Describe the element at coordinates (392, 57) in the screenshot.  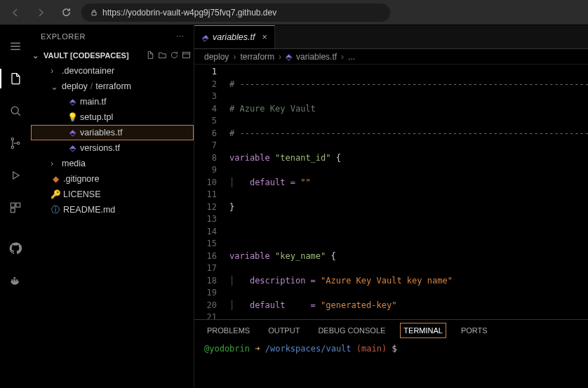
I see `breadcrumb: deploy› terraform› ⬘variables.tf› ...` at that location.